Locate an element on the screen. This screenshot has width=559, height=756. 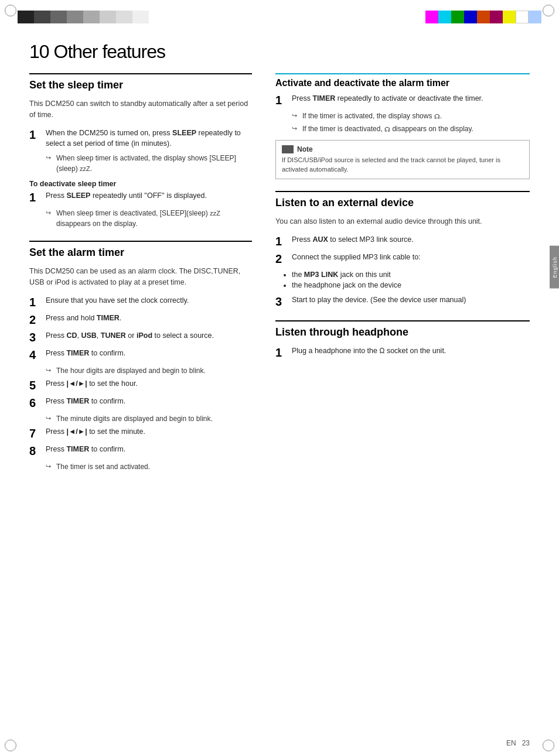
step-text: Start to play the device. (See the devic… is located at coordinates (411, 300).